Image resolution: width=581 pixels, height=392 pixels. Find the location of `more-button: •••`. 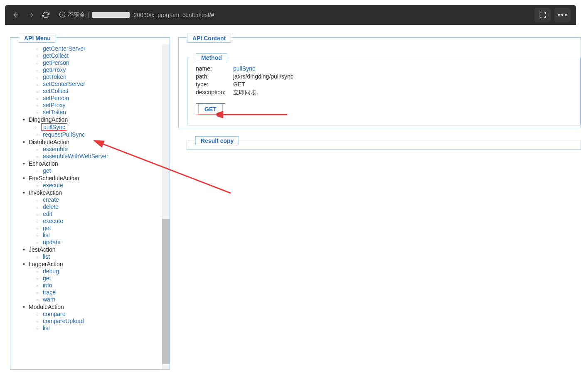

more-button: ••• is located at coordinates (563, 15).